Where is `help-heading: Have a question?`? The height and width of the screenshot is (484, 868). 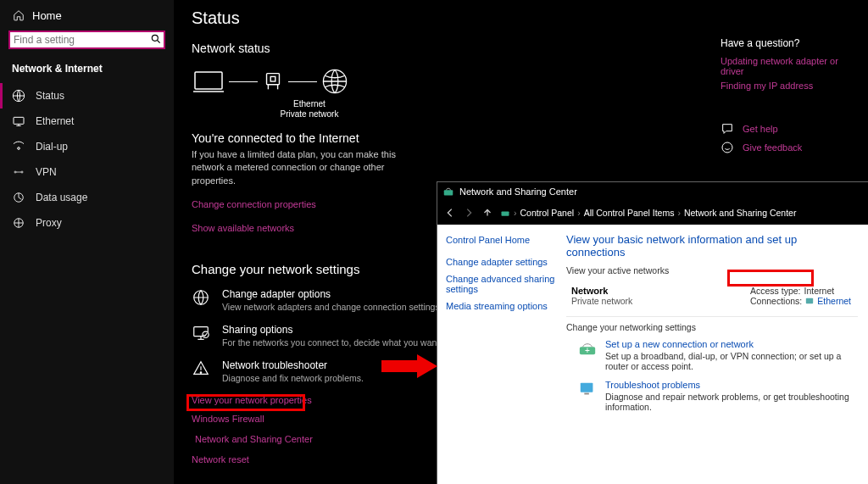 help-heading: Have a question? is located at coordinates (788, 43).